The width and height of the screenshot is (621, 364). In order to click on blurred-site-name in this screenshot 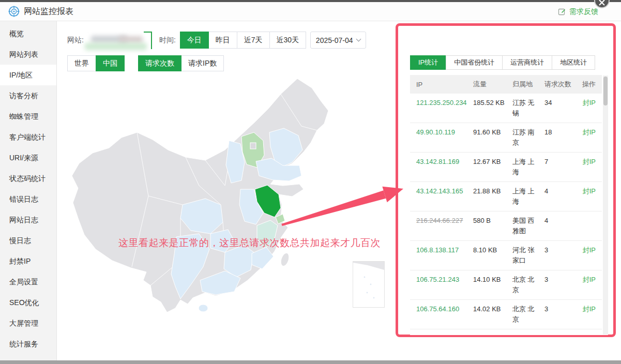, I will do `click(116, 47)`.